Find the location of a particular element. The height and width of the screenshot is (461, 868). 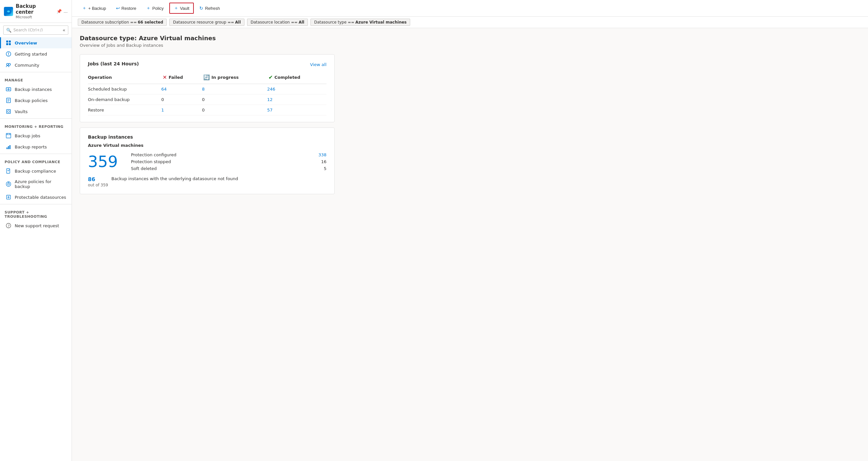

support-section-label: Support + troubleshooting is located at coordinates (36, 213).